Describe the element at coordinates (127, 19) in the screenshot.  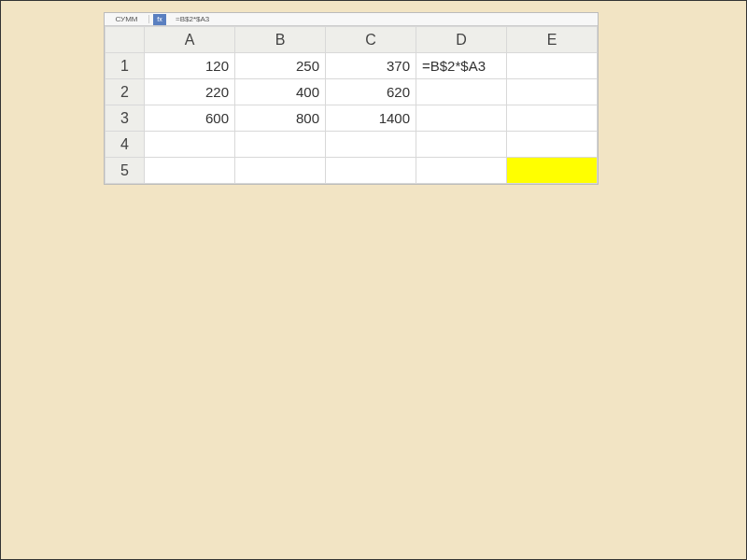
I see `name-box: СУММ` at that location.